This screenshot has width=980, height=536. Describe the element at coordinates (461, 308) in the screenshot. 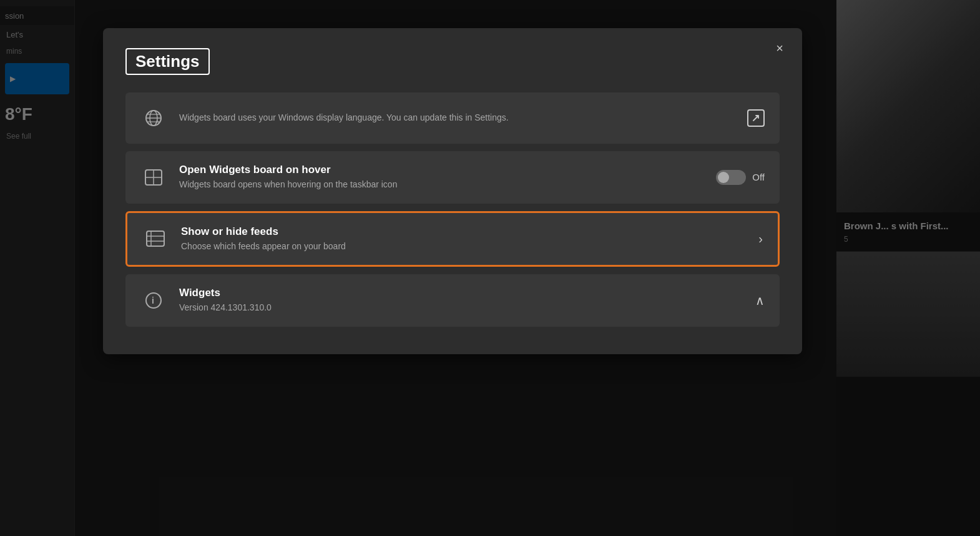

I see `widgets-version: Version 424.1301.310.0` at that location.